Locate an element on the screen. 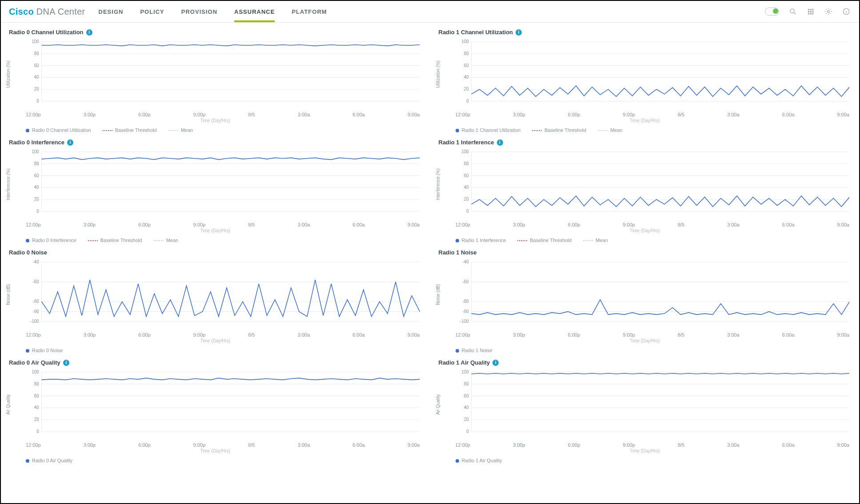 The width and height of the screenshot is (860, 504). nav-design: DESIGN is located at coordinates (111, 12).